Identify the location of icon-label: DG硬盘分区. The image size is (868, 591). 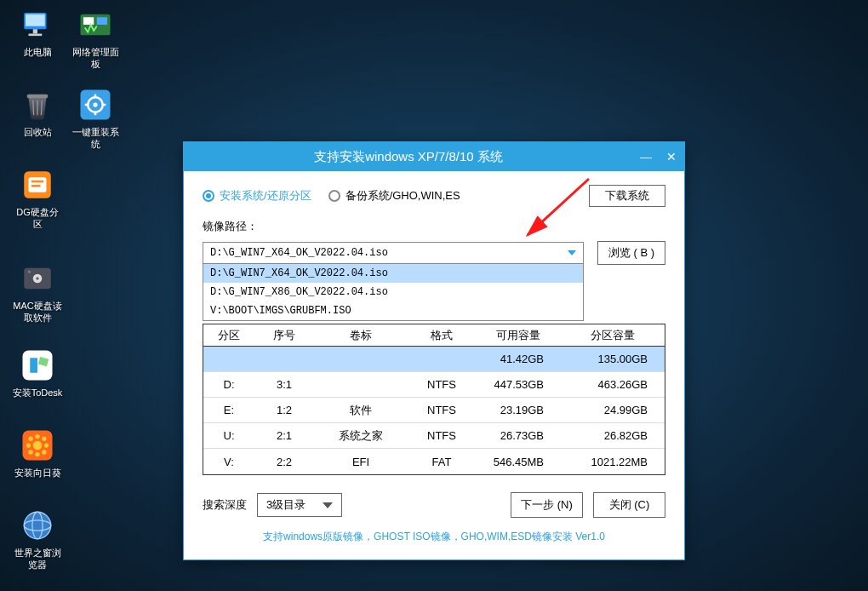
(37, 218).